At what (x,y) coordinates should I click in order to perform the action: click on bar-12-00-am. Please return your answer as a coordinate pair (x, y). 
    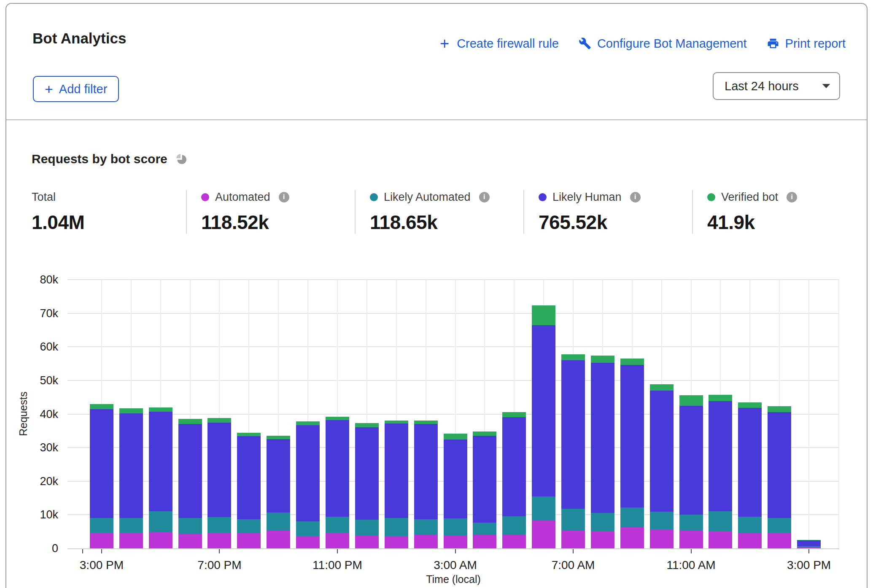
    Looking at the image, I should click on (367, 486).